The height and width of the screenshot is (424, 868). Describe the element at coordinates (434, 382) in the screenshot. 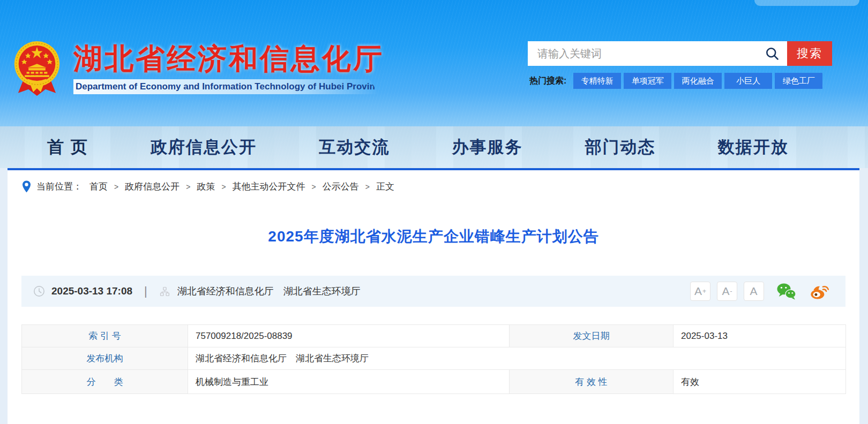

I see `table-row: 分 类 机械制造与重工业 有 效 性 有效` at that location.